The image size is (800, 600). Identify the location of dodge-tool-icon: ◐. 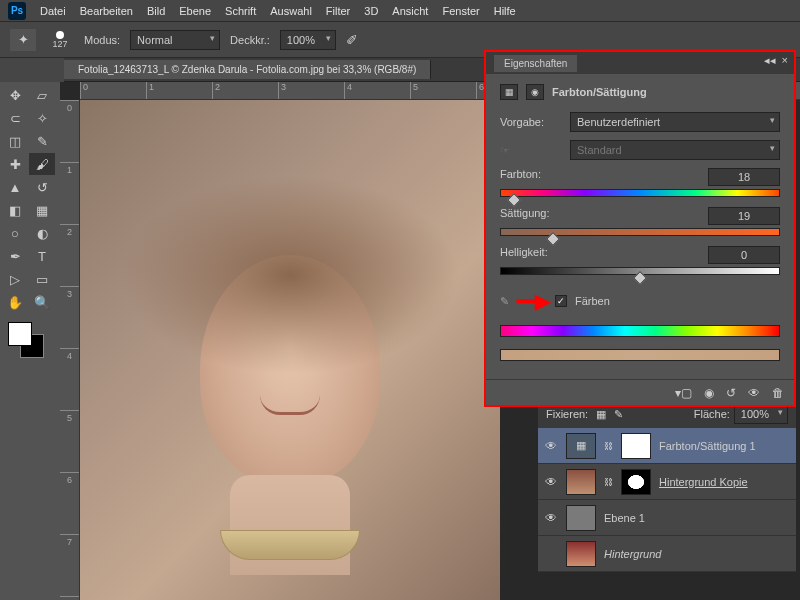
(42, 233).